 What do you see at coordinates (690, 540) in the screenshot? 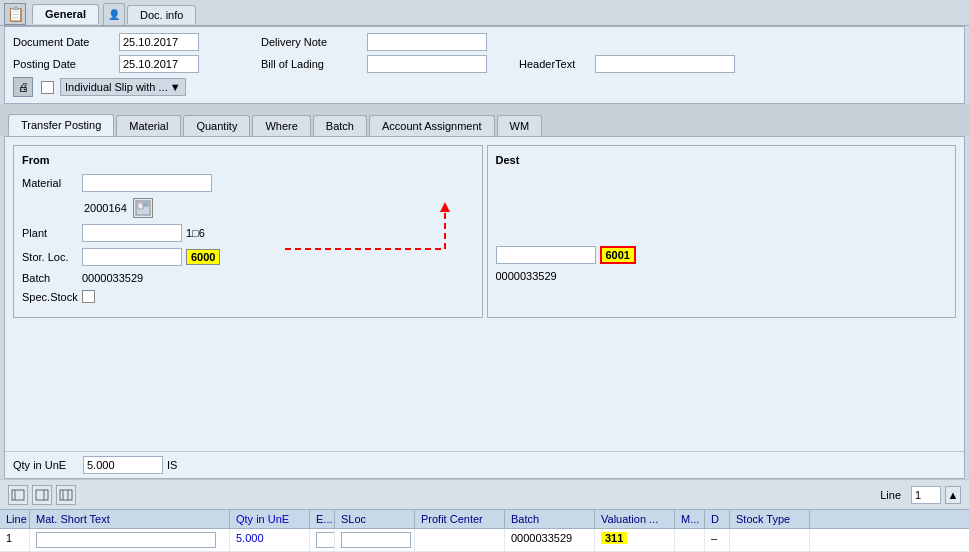
I see `row1-m` at bounding box center [690, 540].